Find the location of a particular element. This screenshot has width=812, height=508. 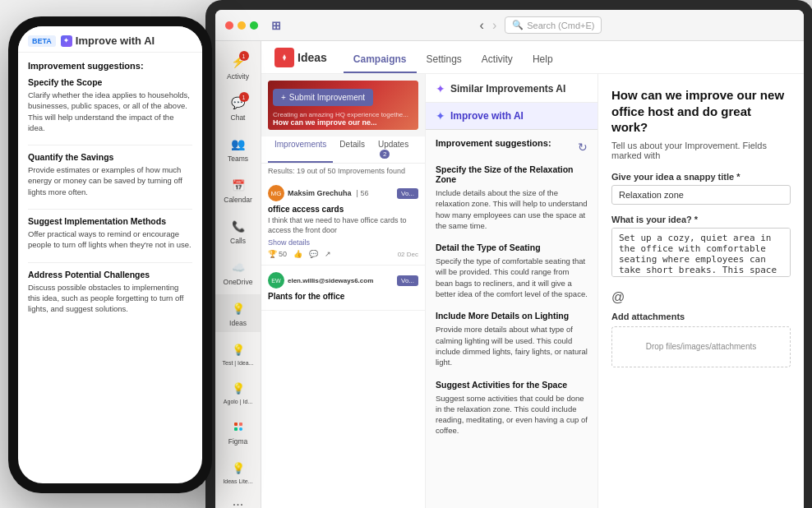

refresh-icon: ↻ is located at coordinates (583, 147).